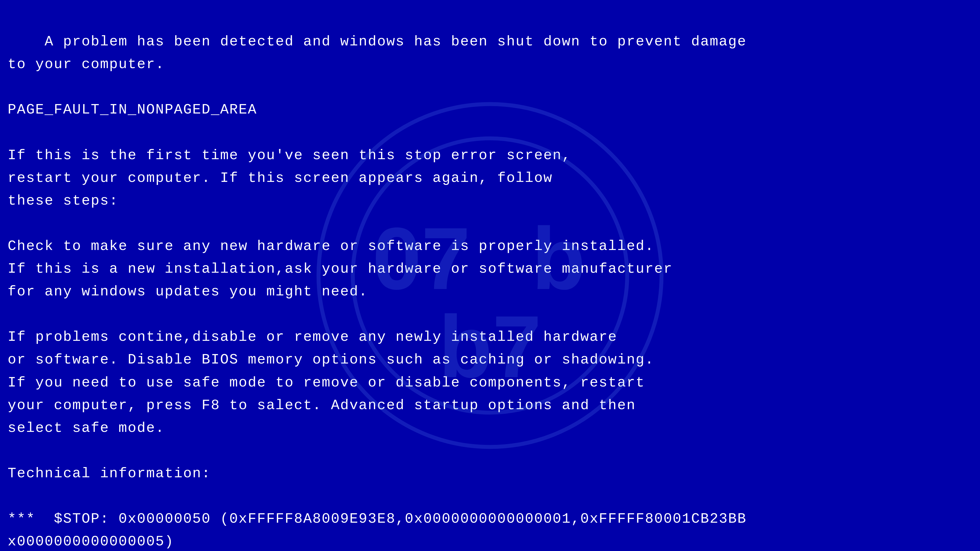 The width and height of the screenshot is (980, 551). What do you see at coordinates (340, 269) in the screenshot?
I see `check-hardware-line2: If this is a new installation,ask your h…` at bounding box center [340, 269].